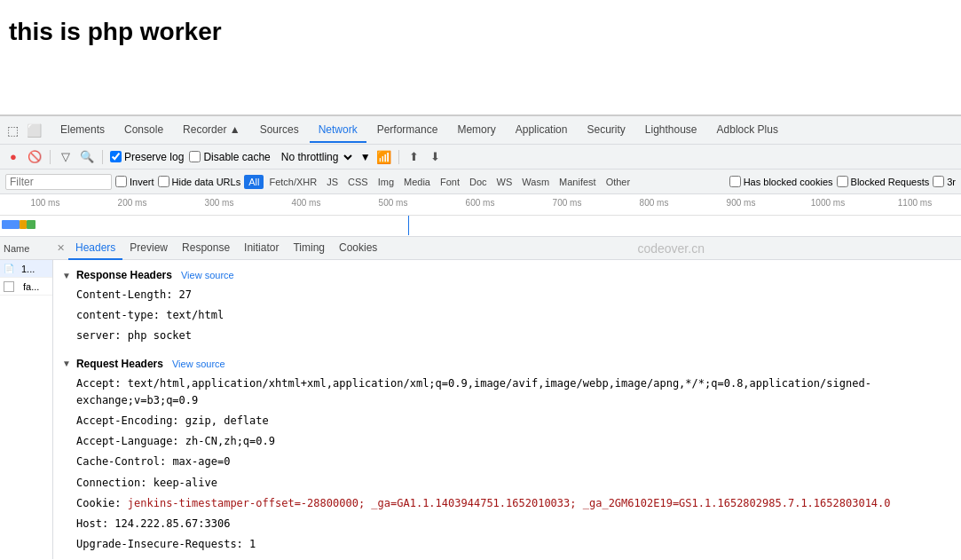 Image resolution: width=961 pixels, height=560 pixels. I want to click on ruler-400ms: 400 ms, so click(306, 202).